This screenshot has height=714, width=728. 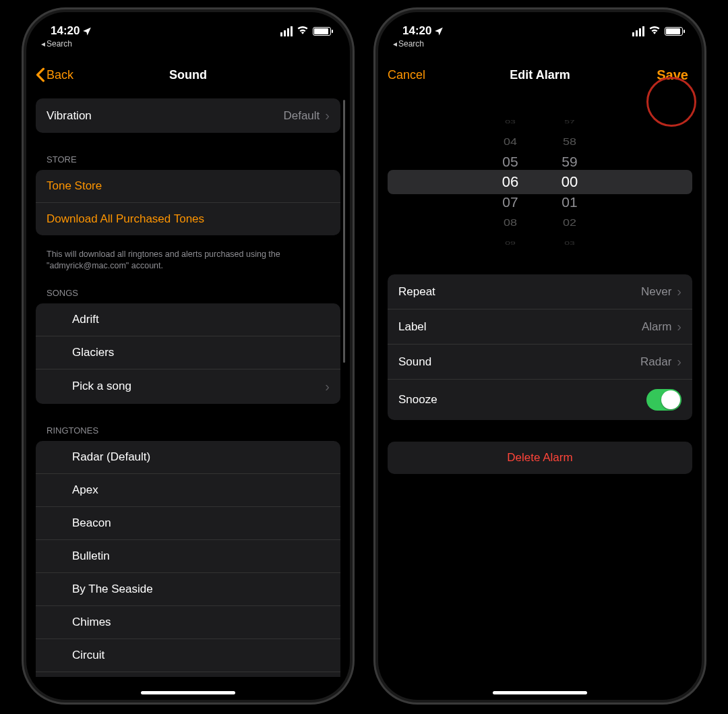 I want to click on scrollbar, so click(x=344, y=231).